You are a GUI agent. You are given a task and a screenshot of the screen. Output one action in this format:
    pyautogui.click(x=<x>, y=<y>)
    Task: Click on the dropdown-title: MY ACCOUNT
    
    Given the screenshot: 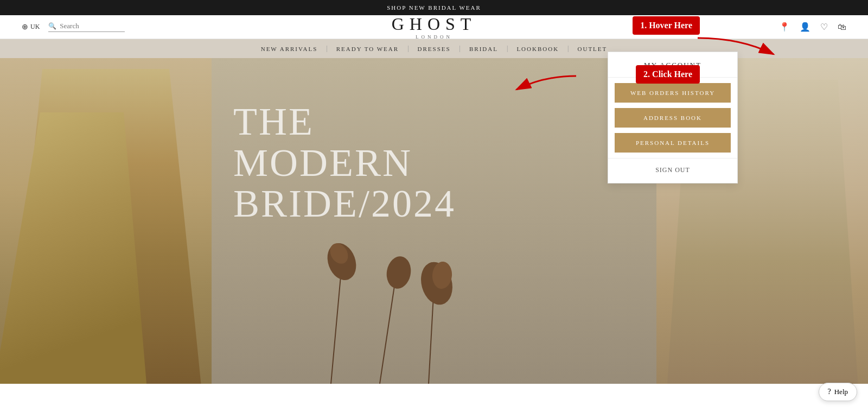 What is the action you would take?
    pyautogui.click(x=673, y=65)
    